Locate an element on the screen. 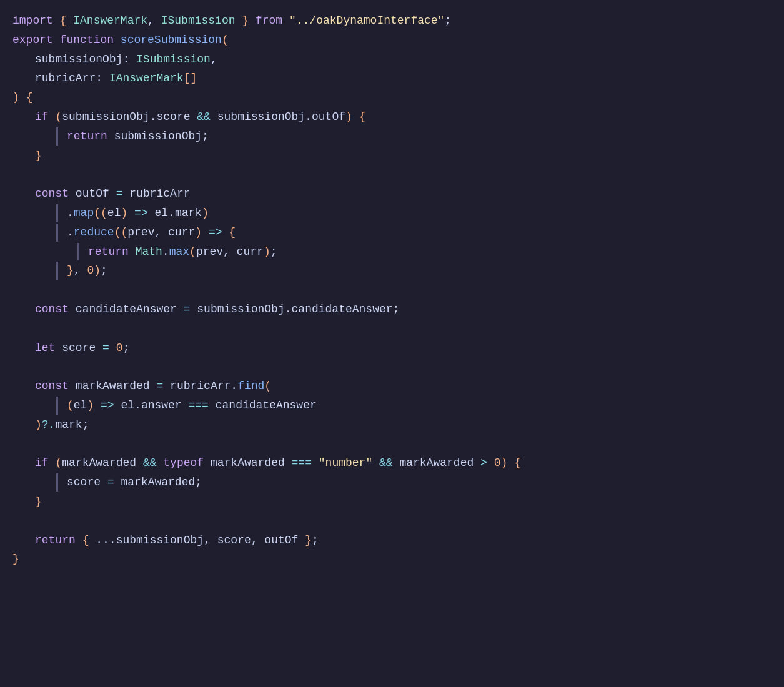 Image resolution: width=784 pixels, height=687 pixels. code-line-18: let score = 0; is located at coordinates (392, 348).